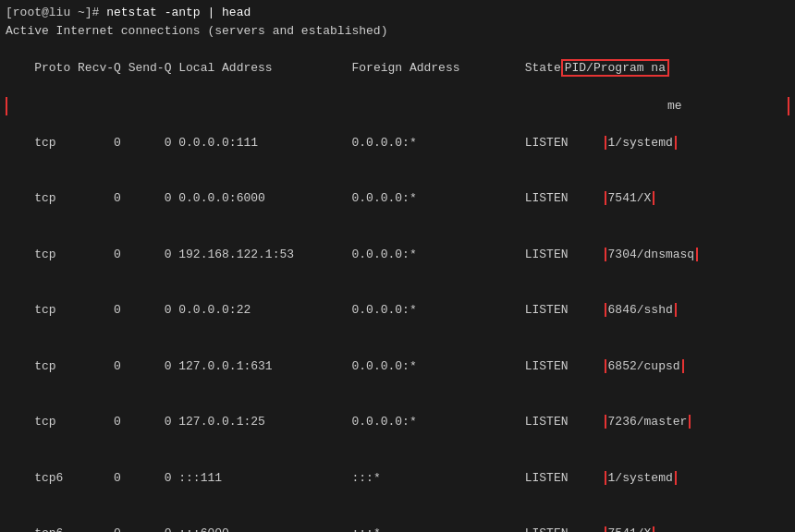 Image resolution: width=795 pixels, height=532 pixels. Describe the element at coordinates (652, 255) in the screenshot. I see `pid-value: 7304/dnsmasq` at that location.